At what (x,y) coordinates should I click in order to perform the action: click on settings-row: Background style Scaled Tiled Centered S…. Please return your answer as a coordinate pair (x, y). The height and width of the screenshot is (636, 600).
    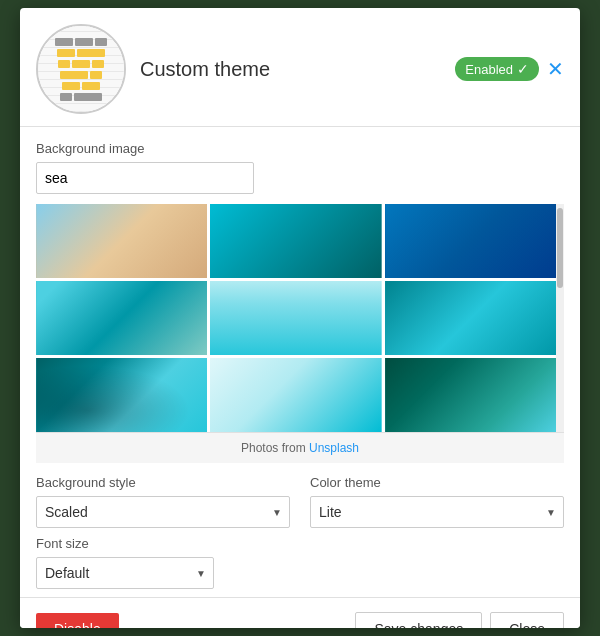
    Looking at the image, I should click on (300, 500).